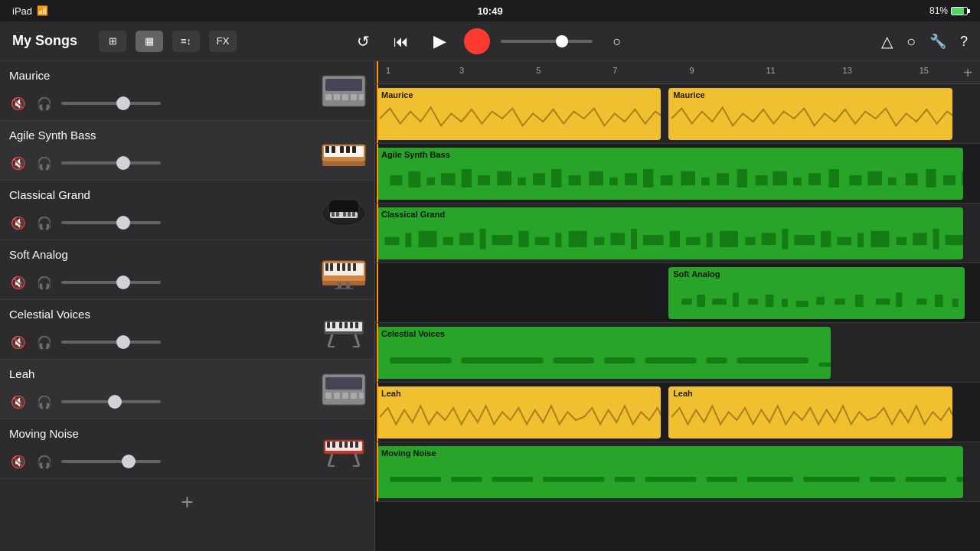  What do you see at coordinates (111, 163) in the screenshot?
I see `volume-slider-agile` at bounding box center [111, 163].